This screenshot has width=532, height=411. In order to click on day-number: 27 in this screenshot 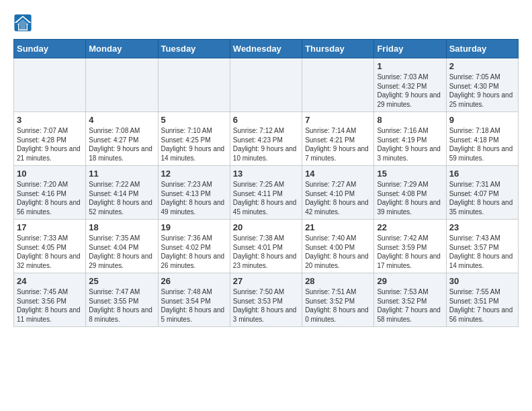, I will do `click(266, 281)`.